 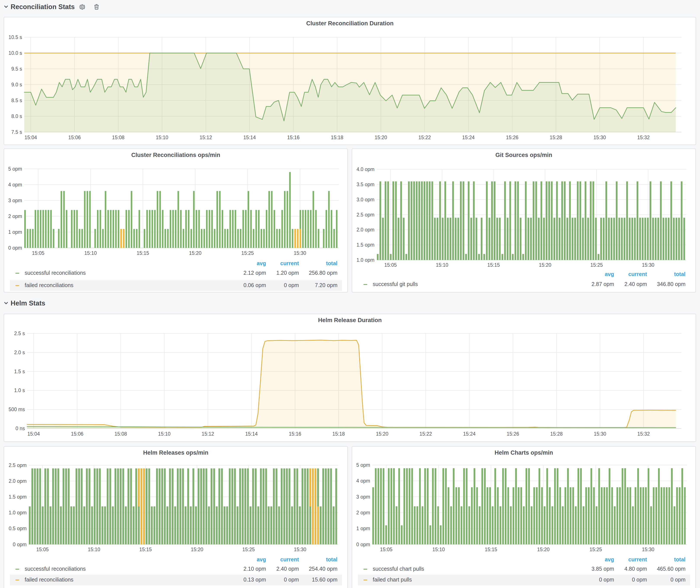 What do you see at coordinates (365, 185) in the screenshot?
I see `svg-text: 3.5 opm` at bounding box center [365, 185].